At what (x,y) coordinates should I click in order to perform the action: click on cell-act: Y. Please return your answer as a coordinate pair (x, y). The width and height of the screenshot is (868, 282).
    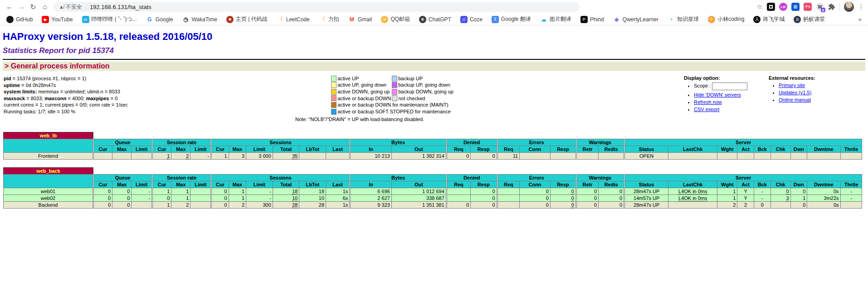
    Looking at the image, I should click on (746, 191).